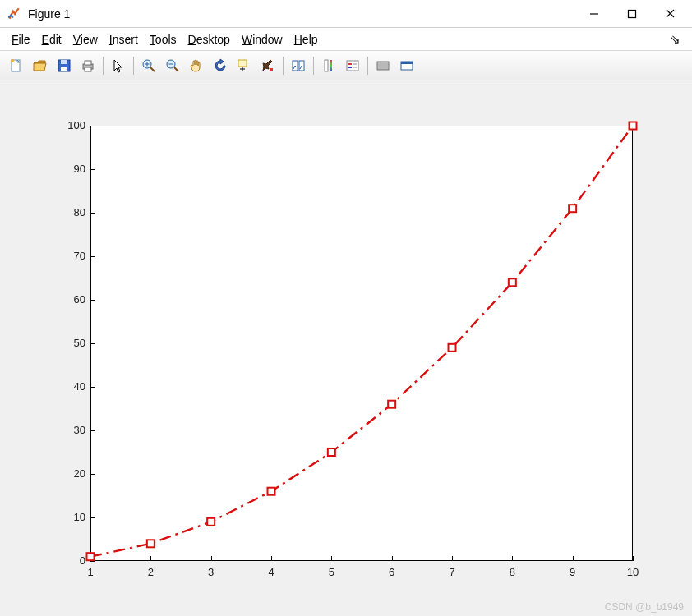  I want to click on window-title: Figure 1, so click(49, 14).